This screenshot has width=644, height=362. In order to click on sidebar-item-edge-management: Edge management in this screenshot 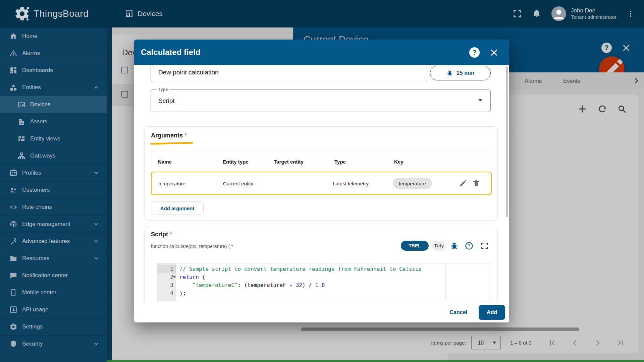, I will do `click(53, 224)`.